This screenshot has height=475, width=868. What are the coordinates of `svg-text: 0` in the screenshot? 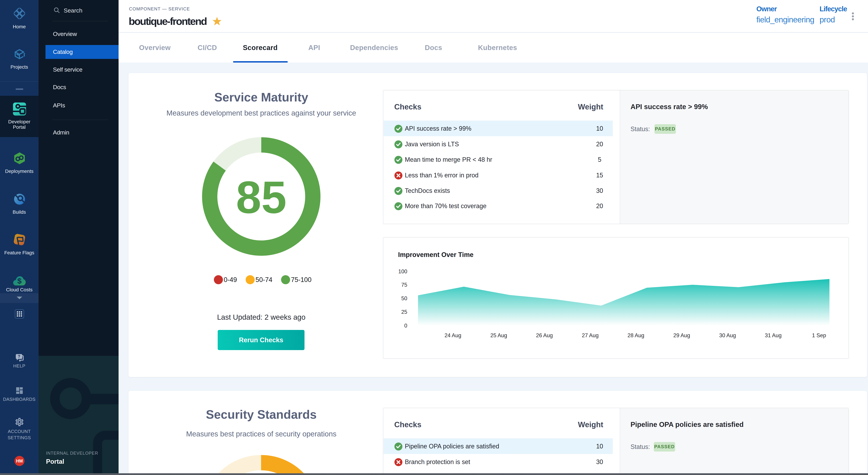 It's located at (406, 326).